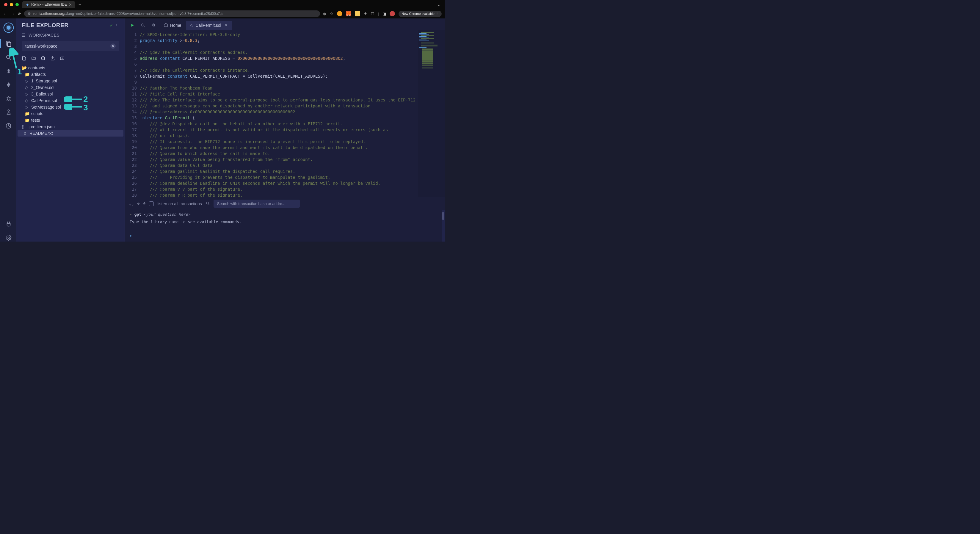  What do you see at coordinates (29, 14) in the screenshot?
I see `site-settings-icon: ⚙` at bounding box center [29, 14].